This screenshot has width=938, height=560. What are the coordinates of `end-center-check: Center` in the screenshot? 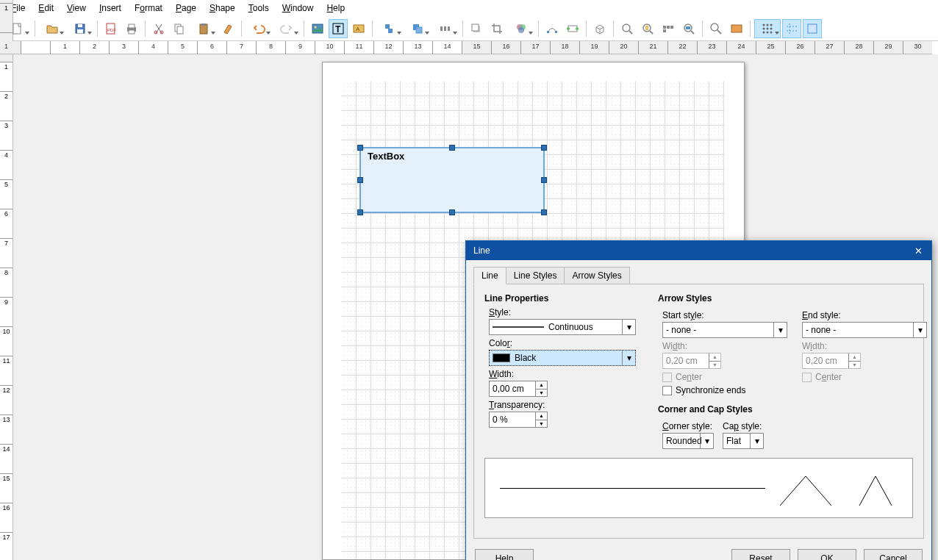 It's located at (864, 377).